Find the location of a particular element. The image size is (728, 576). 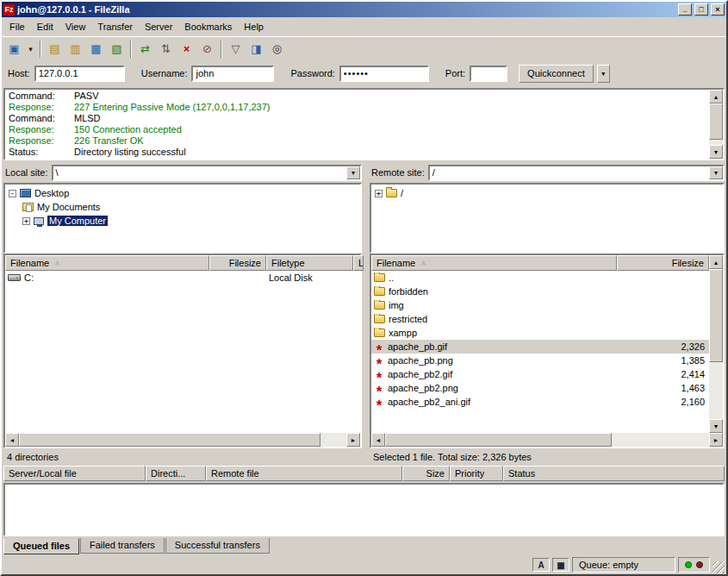

cancel-icon: × is located at coordinates (186, 49).